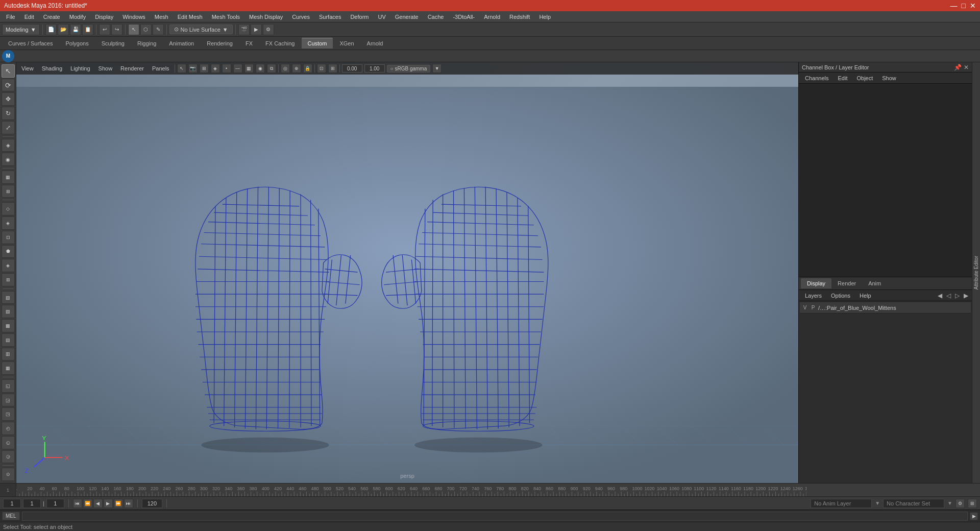 This screenshot has width=980, height=531. Describe the element at coordinates (847, 283) in the screenshot. I see `tab-render: Render` at that location.